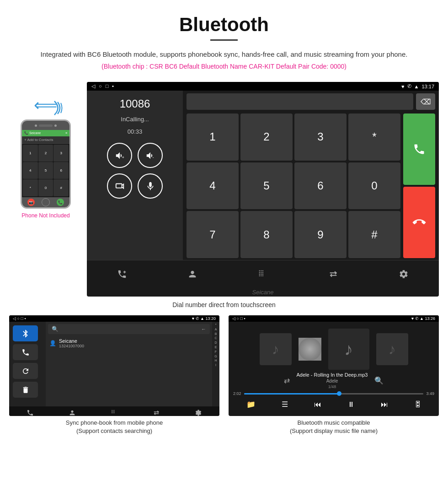 This screenshot has height=497, width=448. I want to click on album-circle, so click(310, 349).